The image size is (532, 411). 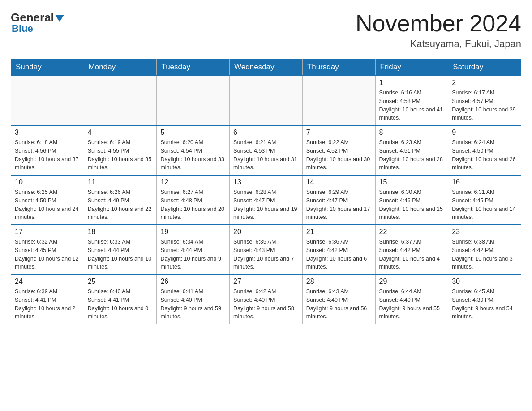 What do you see at coordinates (47, 254) in the screenshot?
I see `day-info: Sunrise: 6:32 AMSunset: 4:45 PMDaylight:…` at bounding box center [47, 254].